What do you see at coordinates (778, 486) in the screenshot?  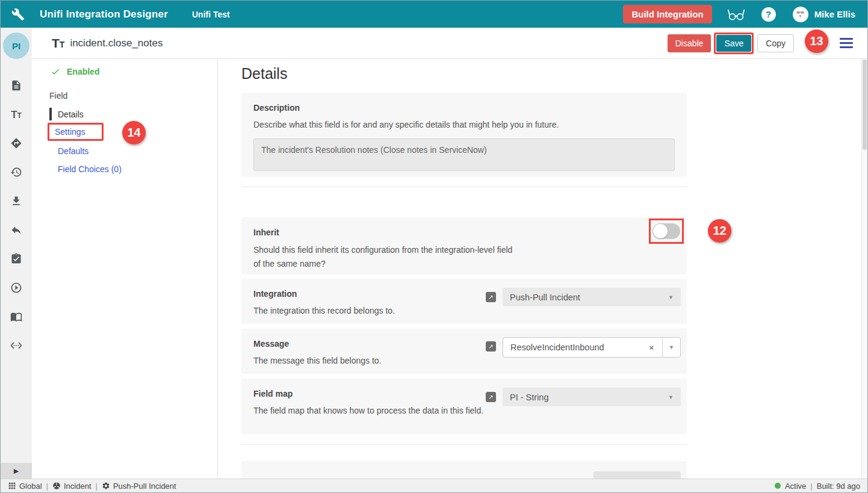 I see `active-dot-icon` at bounding box center [778, 486].